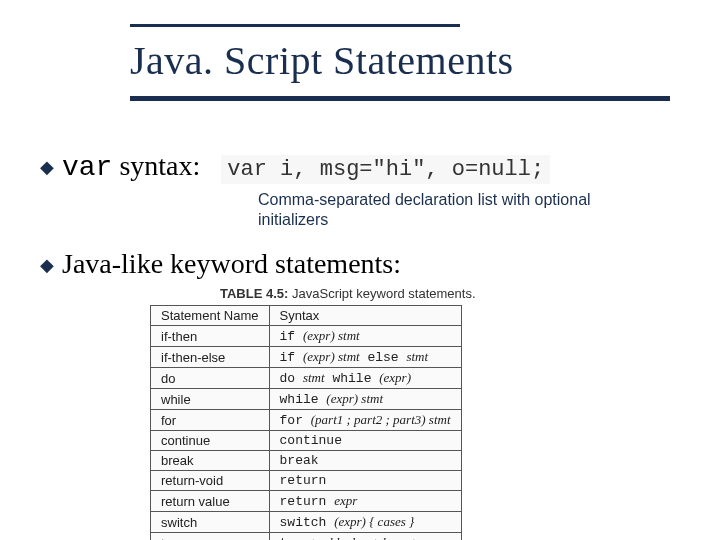 Image resolution: width=720 pixels, height=540 pixels. What do you see at coordinates (365, 358) in the screenshot?
I see `stmt-syntax: if (expr) stmt else stmt` at bounding box center [365, 358].